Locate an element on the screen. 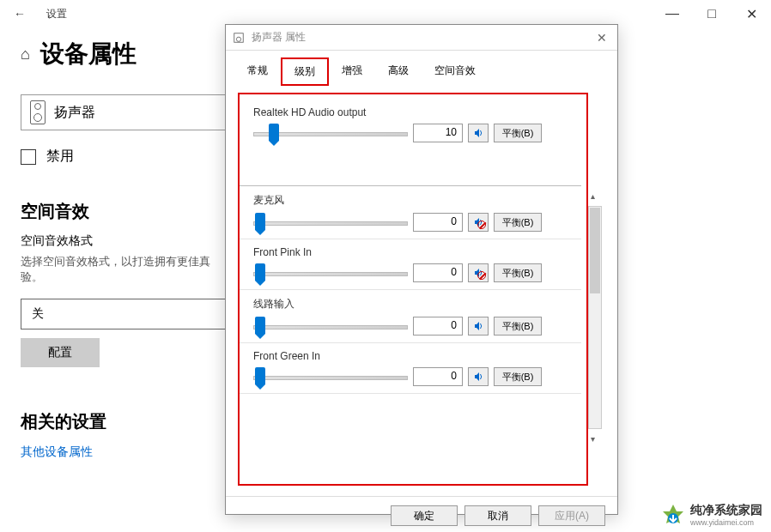 The height and width of the screenshot is (532, 771). tab-general: 常规 is located at coordinates (258, 72).